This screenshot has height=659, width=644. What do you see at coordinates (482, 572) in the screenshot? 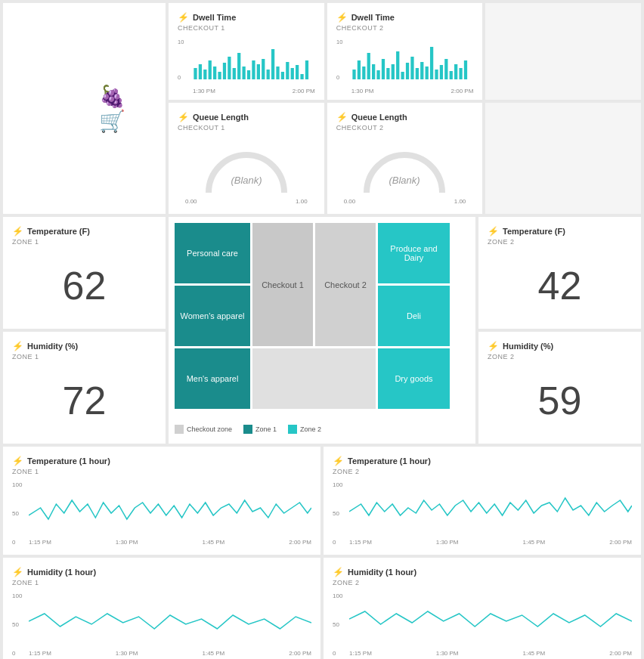
I see `humidity-1hr-zone2-title: ⚡ Humidity (1 hour)` at bounding box center [482, 572].